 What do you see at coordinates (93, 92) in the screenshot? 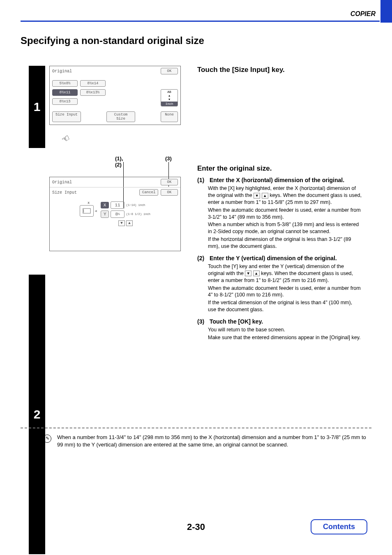
I see `size-btn-3: 8½x13½` at bounding box center [93, 92].